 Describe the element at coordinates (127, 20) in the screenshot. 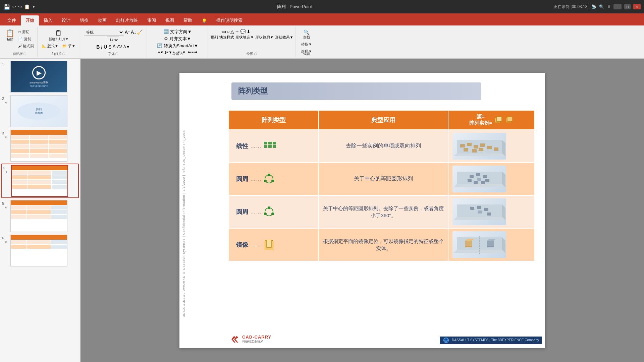

I see `tab-slideshow: 幻灯片放映` at that location.